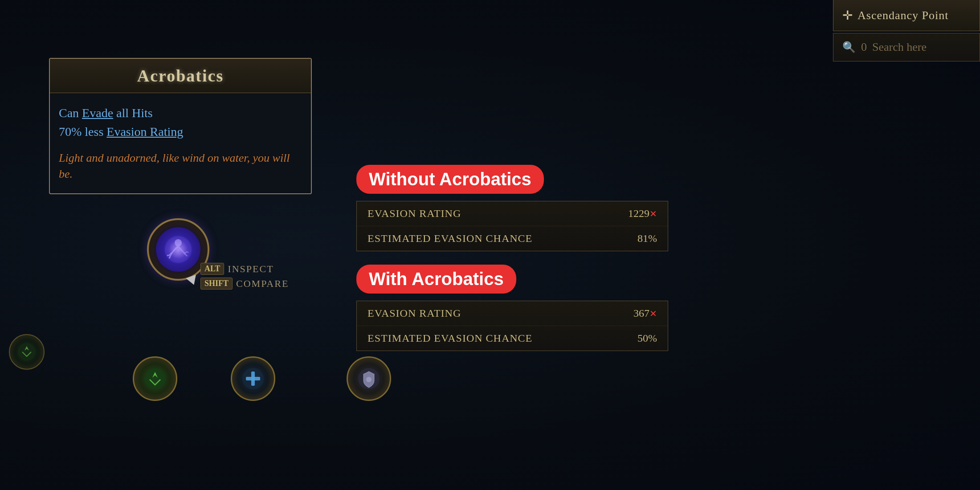 This screenshot has width=980, height=490. What do you see at coordinates (178, 249) in the screenshot?
I see `acrobatics-skill-node` at bounding box center [178, 249].